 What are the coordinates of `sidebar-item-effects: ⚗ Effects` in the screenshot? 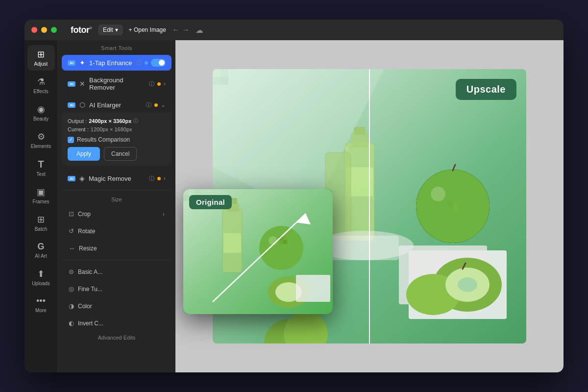 It's located at (41, 85).